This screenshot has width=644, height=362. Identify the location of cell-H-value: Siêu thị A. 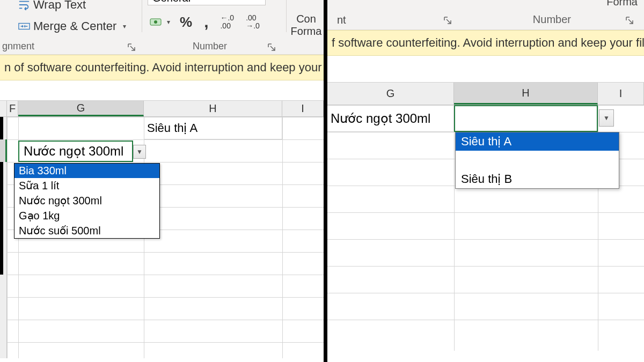
(213, 128).